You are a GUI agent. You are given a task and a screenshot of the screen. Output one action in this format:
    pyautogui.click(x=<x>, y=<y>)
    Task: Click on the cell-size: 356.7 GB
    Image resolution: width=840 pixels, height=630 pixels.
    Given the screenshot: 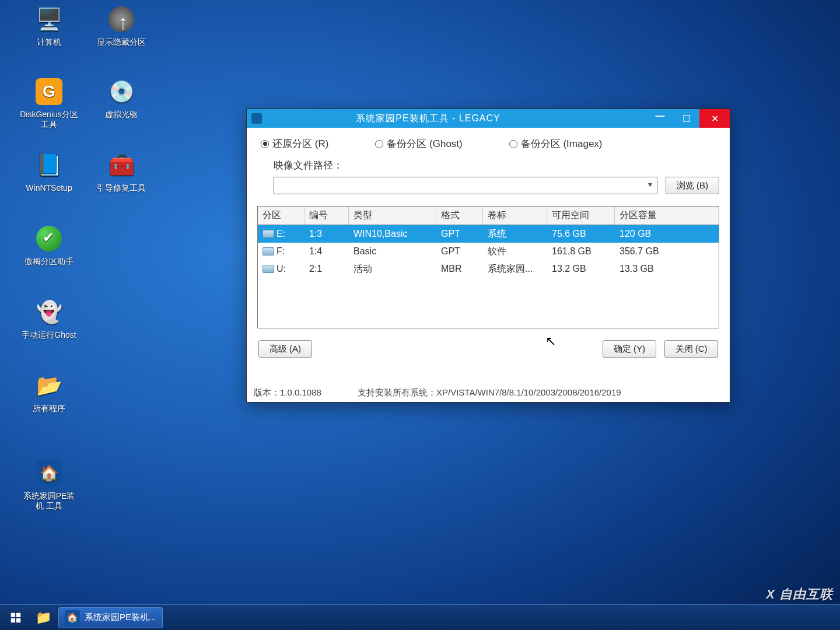 What is the action you would take?
    pyautogui.click(x=650, y=251)
    